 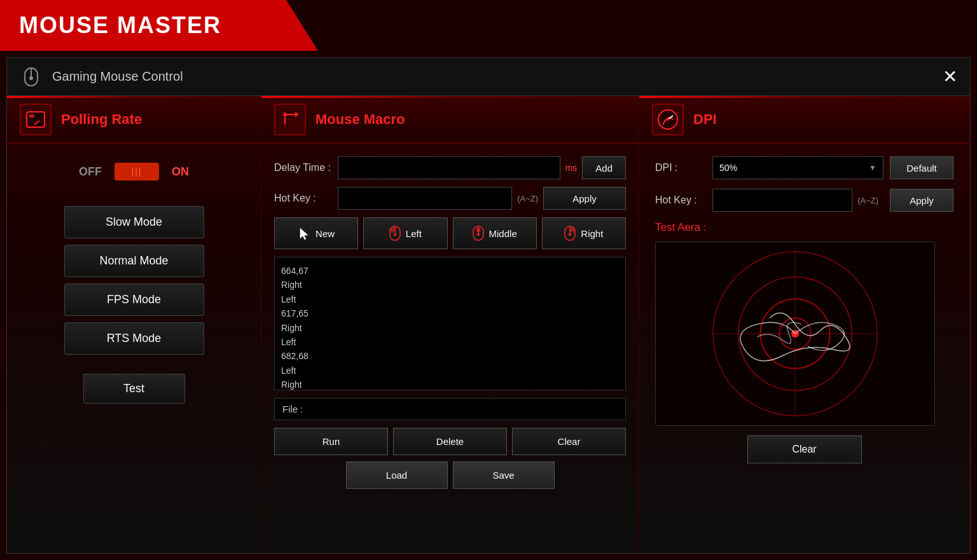 I want to click on save-button: Save, so click(x=504, y=475).